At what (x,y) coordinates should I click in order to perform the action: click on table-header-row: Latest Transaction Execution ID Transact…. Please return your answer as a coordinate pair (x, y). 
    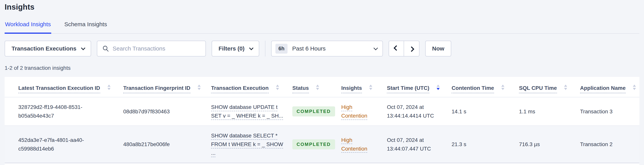
    Looking at the image, I should click on (322, 87).